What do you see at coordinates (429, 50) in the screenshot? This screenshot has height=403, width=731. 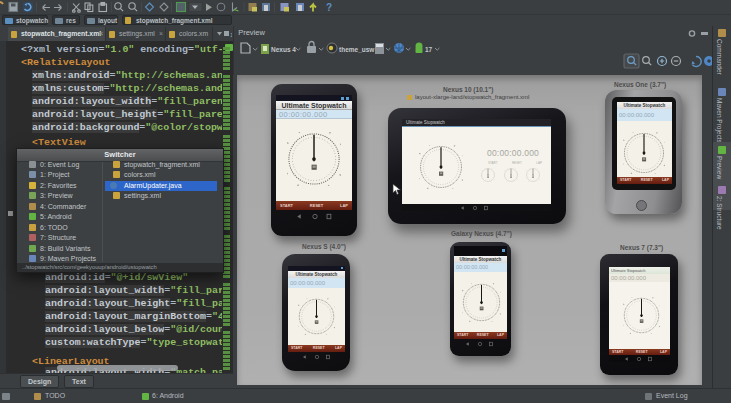 I see `svg-text: 17` at bounding box center [429, 50].